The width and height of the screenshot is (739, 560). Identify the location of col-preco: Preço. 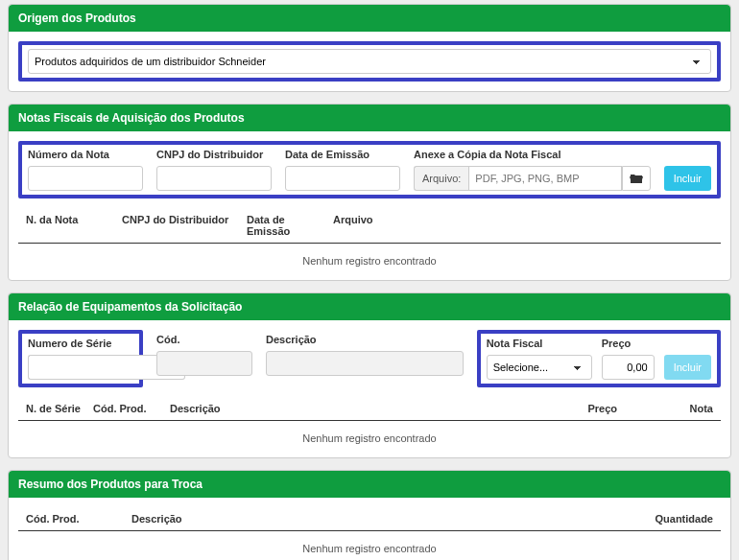
(573, 408).